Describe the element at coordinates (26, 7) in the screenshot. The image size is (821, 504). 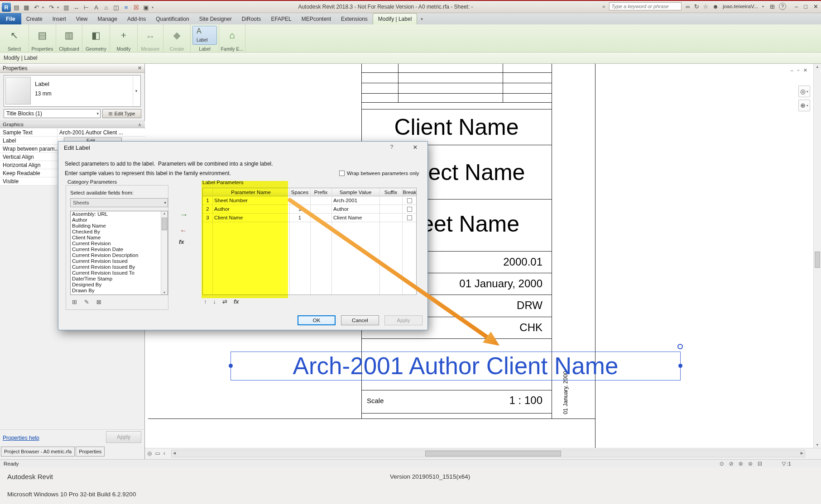
I see `save-icon: ▦` at that location.